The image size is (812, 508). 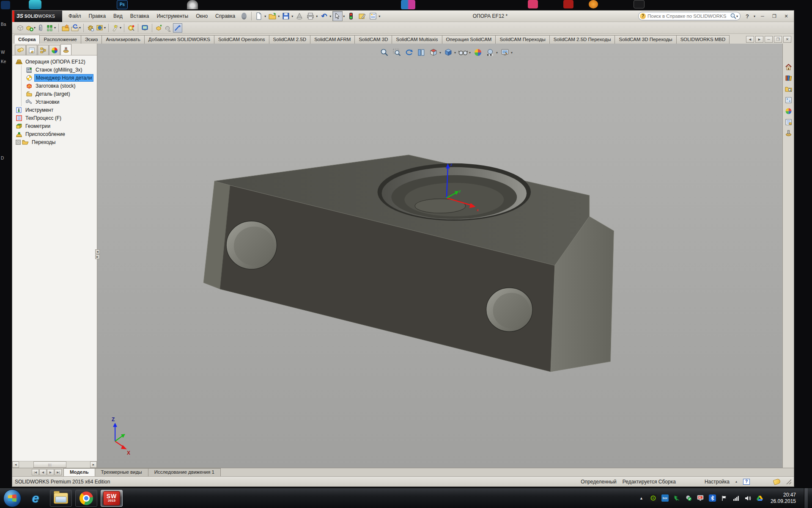 What do you see at coordinates (97, 16) in the screenshot?
I see `menu-edit: Правка` at bounding box center [97, 16].